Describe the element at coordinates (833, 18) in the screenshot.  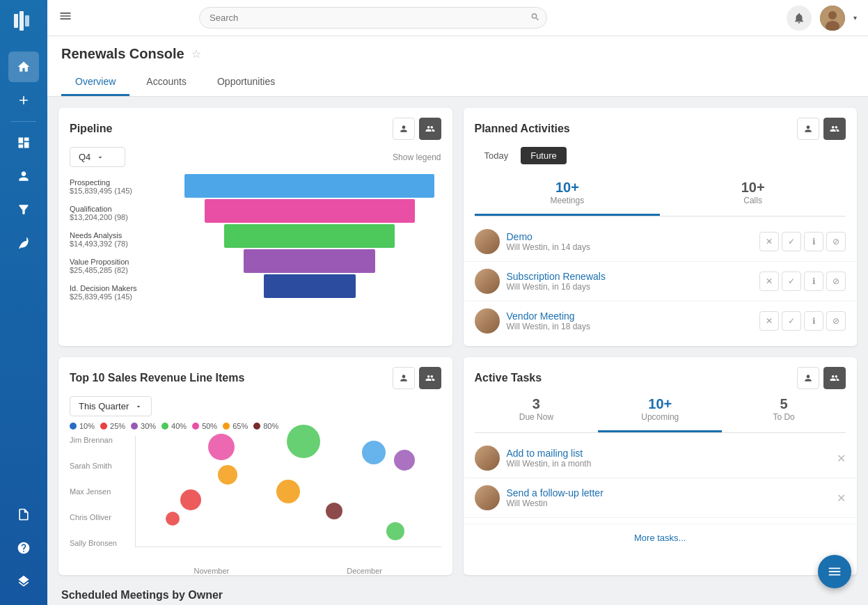
I see `avatar` at that location.